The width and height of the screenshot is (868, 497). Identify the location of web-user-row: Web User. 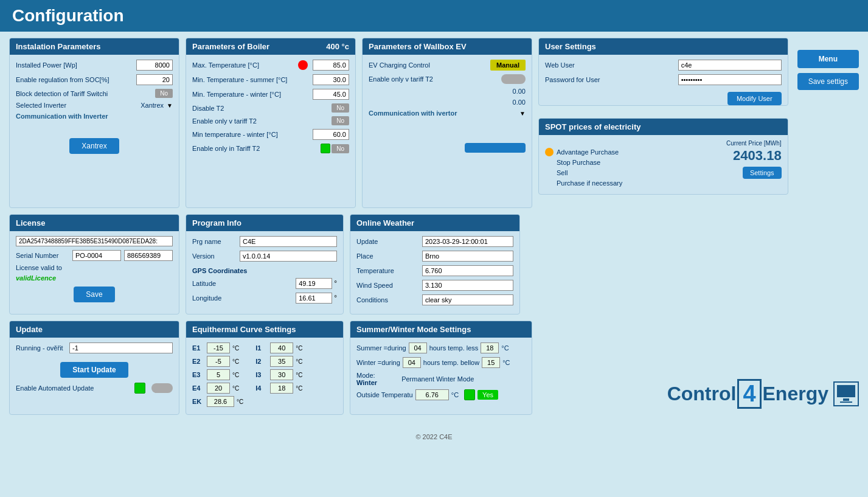
(663, 65).